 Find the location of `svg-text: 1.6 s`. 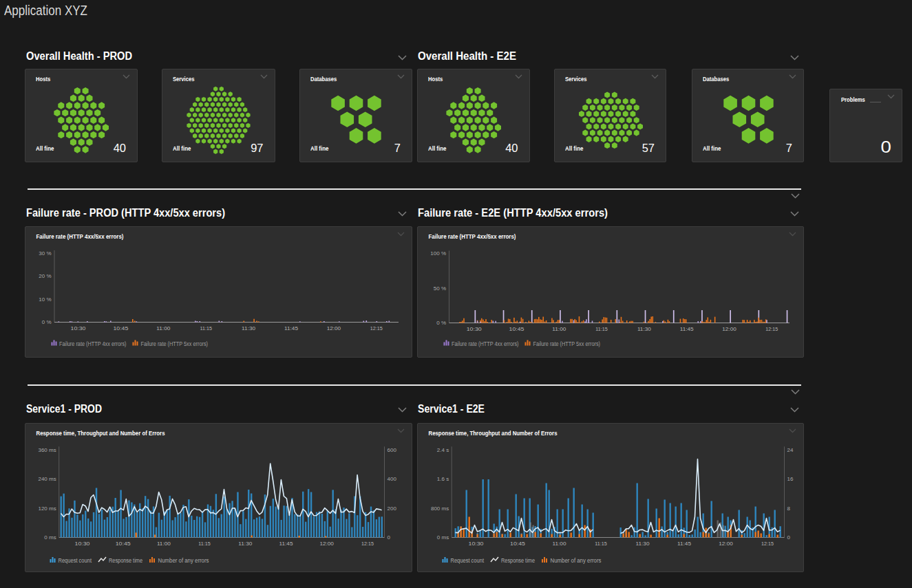

svg-text: 1.6 s is located at coordinates (442, 479).